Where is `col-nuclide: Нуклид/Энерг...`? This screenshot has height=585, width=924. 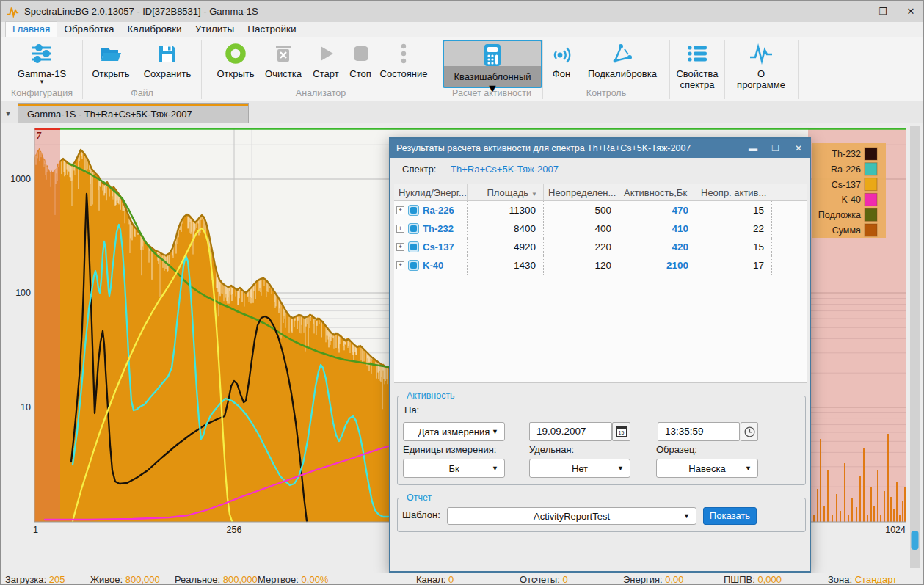 col-nuclide: Нуклид/Энерг... is located at coordinates (431, 192).